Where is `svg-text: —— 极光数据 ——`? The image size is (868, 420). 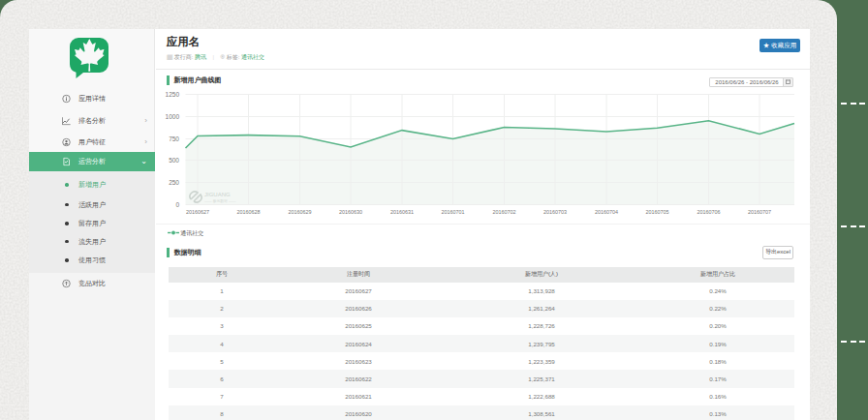
svg-text: —— 极光数据 —— is located at coordinates (221, 201).